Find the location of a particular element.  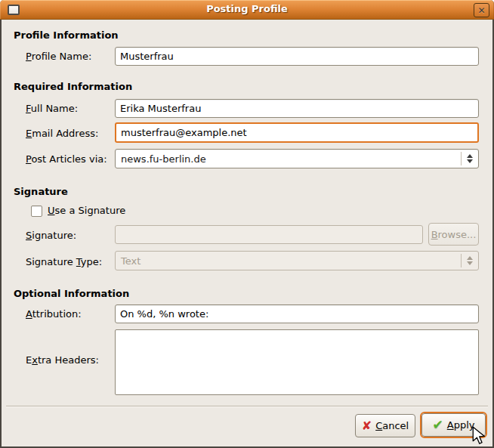

full-name-label: Full Name: is located at coordinates (51, 109).